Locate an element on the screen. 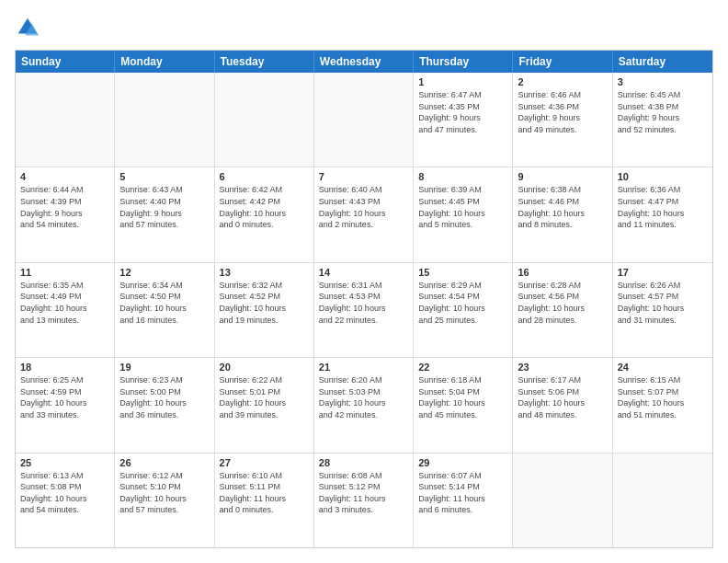 This screenshot has height=563, width=728. day-cell-20: 20Sunrise: 6:22 AM Sunset: 5:01 PM Dayli… is located at coordinates (265, 405).